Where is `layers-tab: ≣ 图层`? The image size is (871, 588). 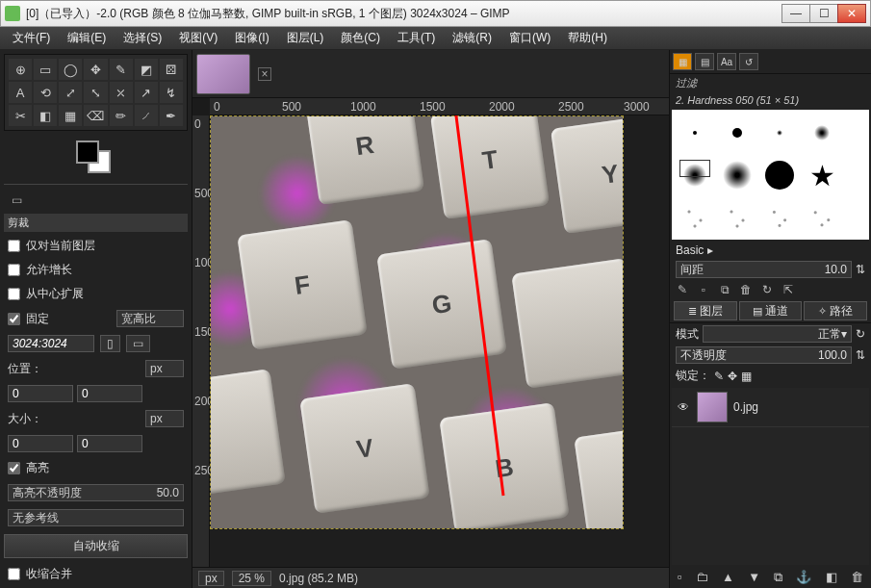
layers-tab: ≣ 图层 is located at coordinates (705, 311).